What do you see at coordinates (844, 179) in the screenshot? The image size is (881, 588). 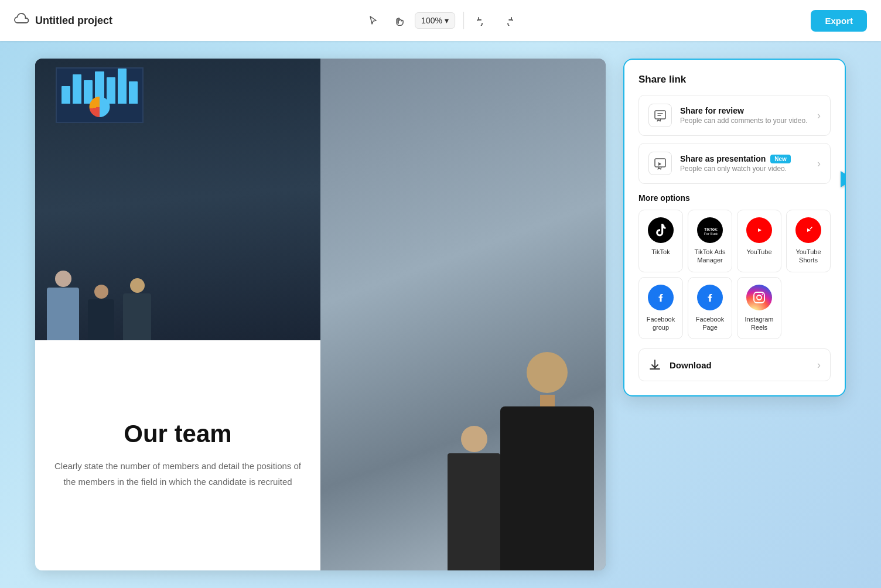 I see `cursor-triangle` at bounding box center [844, 179].